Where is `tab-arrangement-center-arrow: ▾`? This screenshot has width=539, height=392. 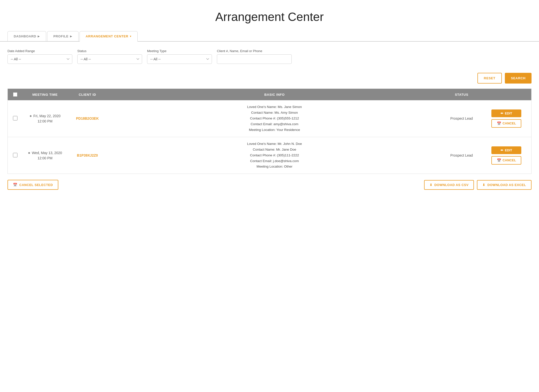 tab-arrangement-center-arrow: ▾ is located at coordinates (131, 36).